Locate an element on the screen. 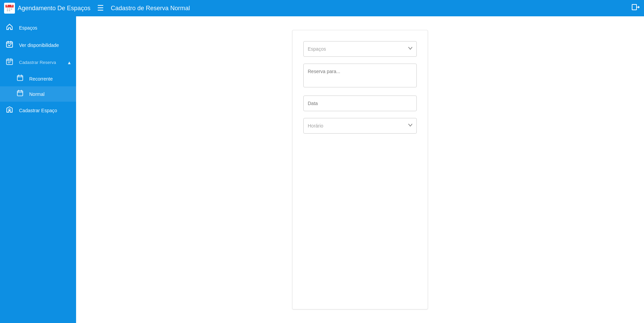 This screenshot has height=323, width=644. sidebar-item-ver-disponibilidade: Ver disponibilidade is located at coordinates (38, 45).